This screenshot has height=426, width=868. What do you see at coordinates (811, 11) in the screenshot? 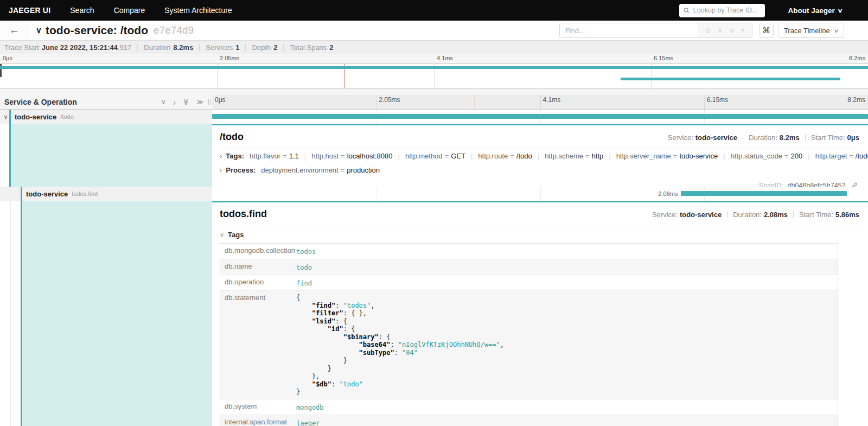
I see `about-jaeger-label: About Jaeger` at bounding box center [811, 11].